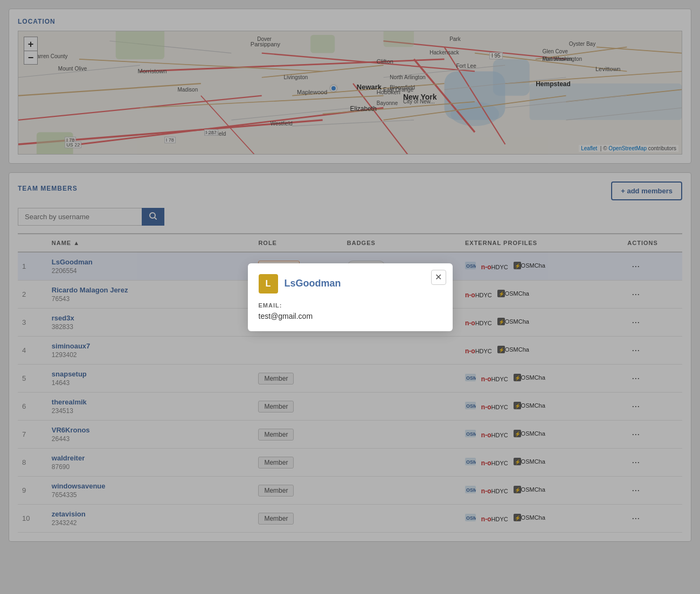  What do you see at coordinates (350, 316) in the screenshot?
I see `modal-email-value: test@gmail.com` at bounding box center [350, 316].